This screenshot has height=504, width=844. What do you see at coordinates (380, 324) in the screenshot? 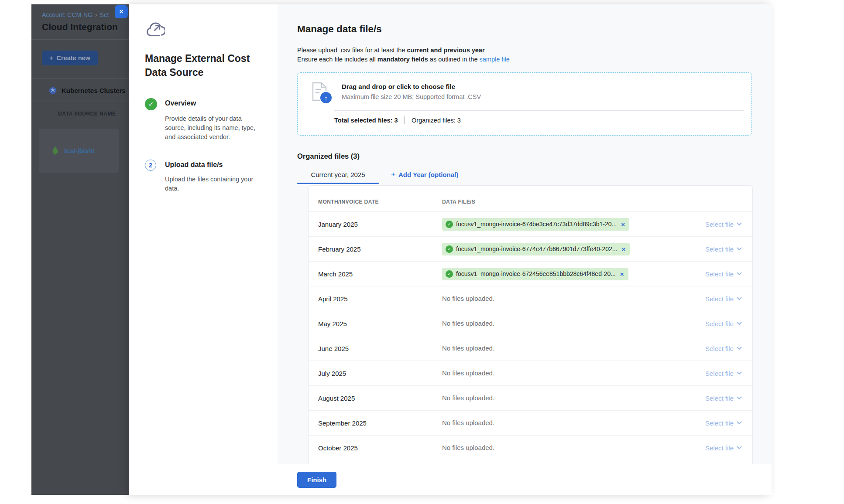
I see `month-label: May 2025` at bounding box center [380, 324].